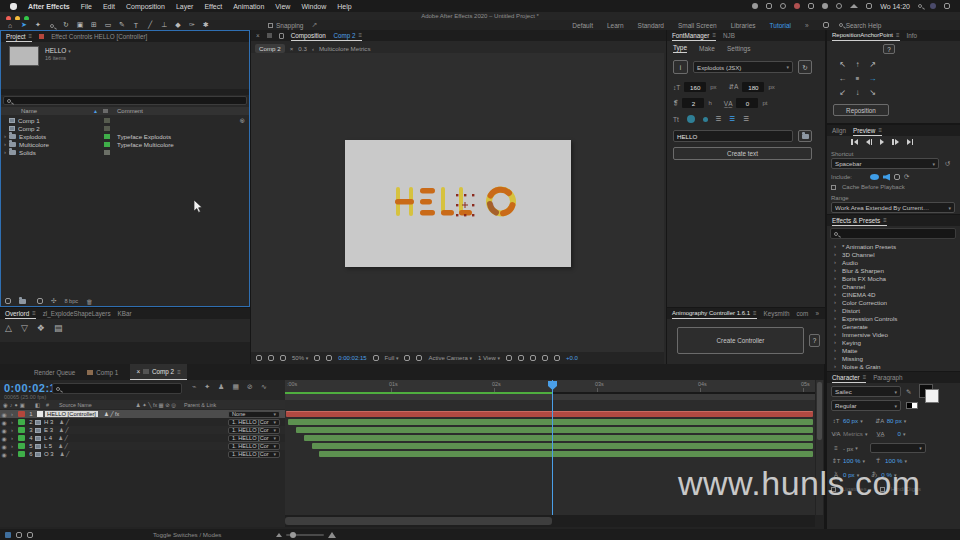  What do you see at coordinates (76, 405) in the screenshot?
I see `source-name-column: Source Name` at bounding box center [76, 405].